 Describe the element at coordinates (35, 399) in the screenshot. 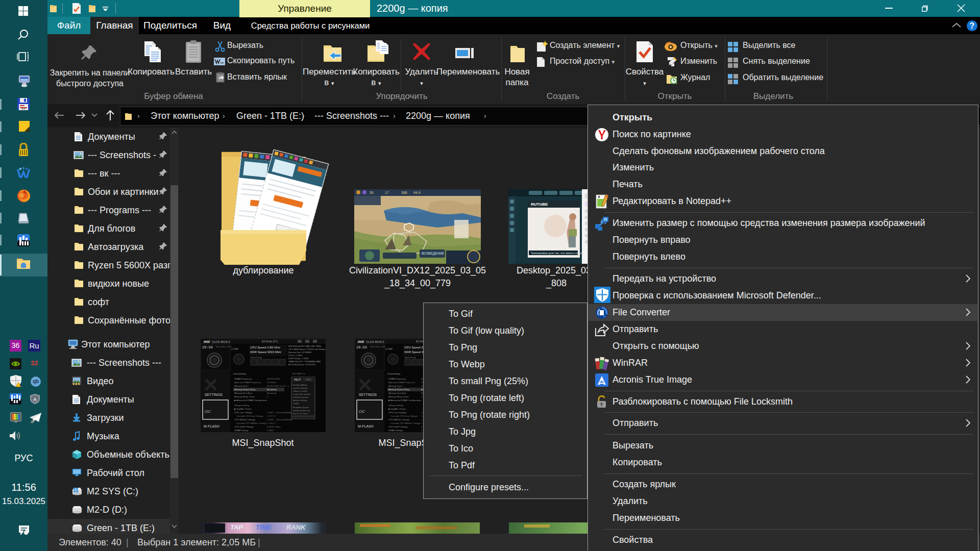

I see `svg-text: A` at that location.